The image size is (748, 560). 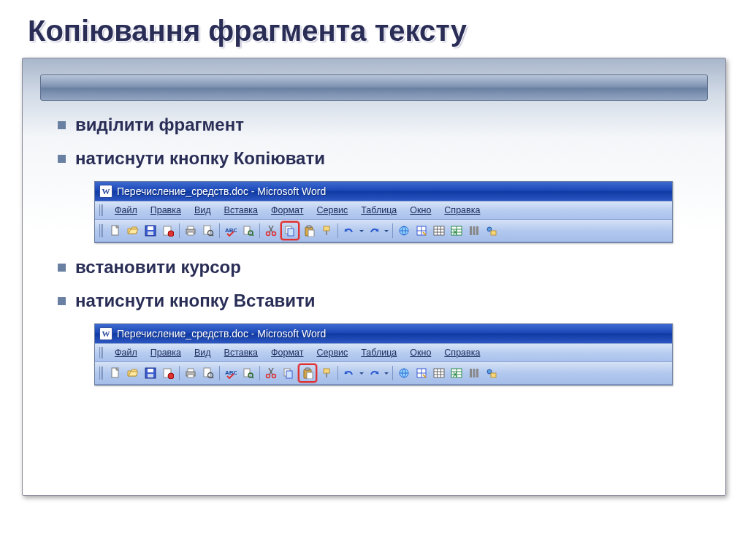 What do you see at coordinates (457, 373) in the screenshot?
I see `insert-excel-icon: X` at bounding box center [457, 373].